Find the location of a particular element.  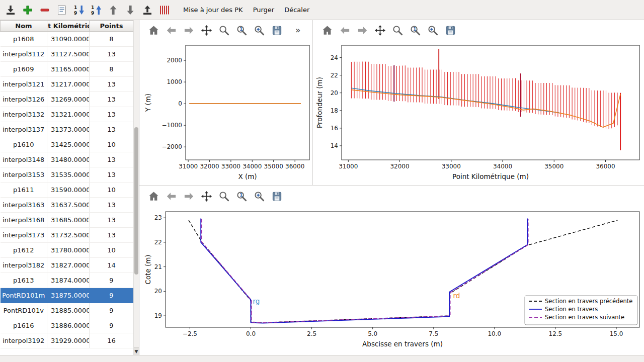

table-scrollbar: ▼ is located at coordinates (136, 188).